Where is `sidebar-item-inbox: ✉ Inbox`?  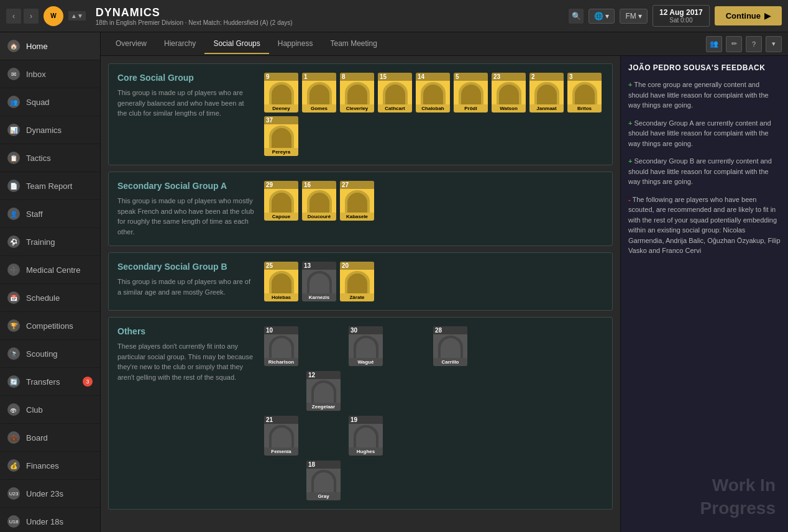
sidebar-item-inbox: ✉ Inbox is located at coordinates (50, 75).